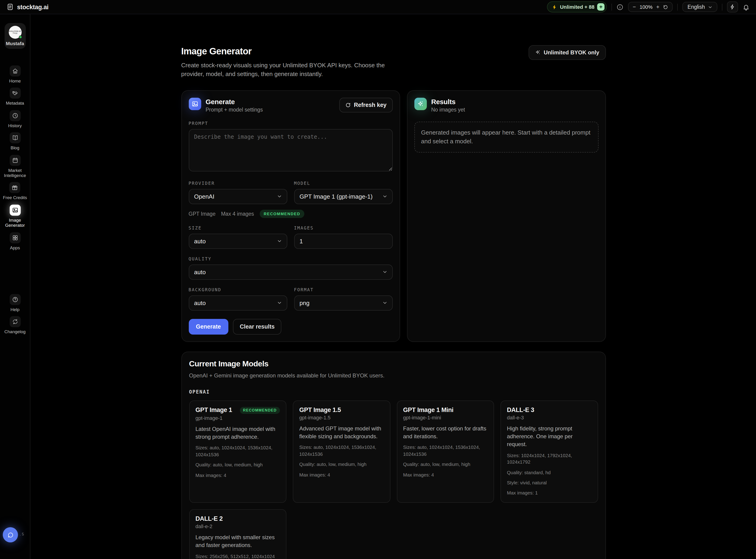  What do you see at coordinates (15, 160) in the screenshot?
I see `market-intelligence-icon` at bounding box center [15, 160].